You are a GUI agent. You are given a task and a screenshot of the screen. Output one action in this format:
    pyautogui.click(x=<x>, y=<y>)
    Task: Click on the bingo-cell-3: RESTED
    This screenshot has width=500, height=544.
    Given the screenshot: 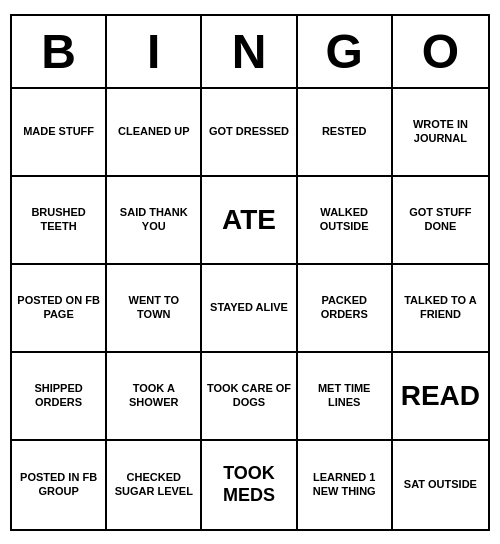 What is the action you would take?
    pyautogui.click(x=346, y=133)
    